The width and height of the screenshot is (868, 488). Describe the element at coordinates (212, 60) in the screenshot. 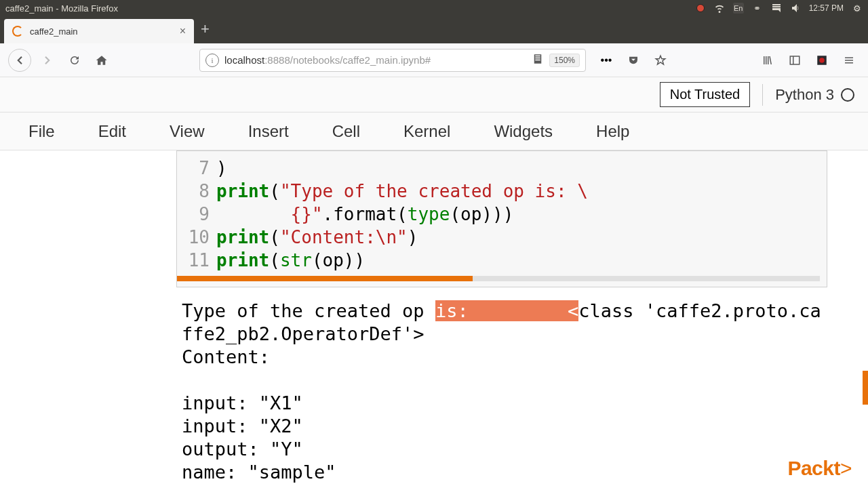

I see `site-info-icon: i` at that location.